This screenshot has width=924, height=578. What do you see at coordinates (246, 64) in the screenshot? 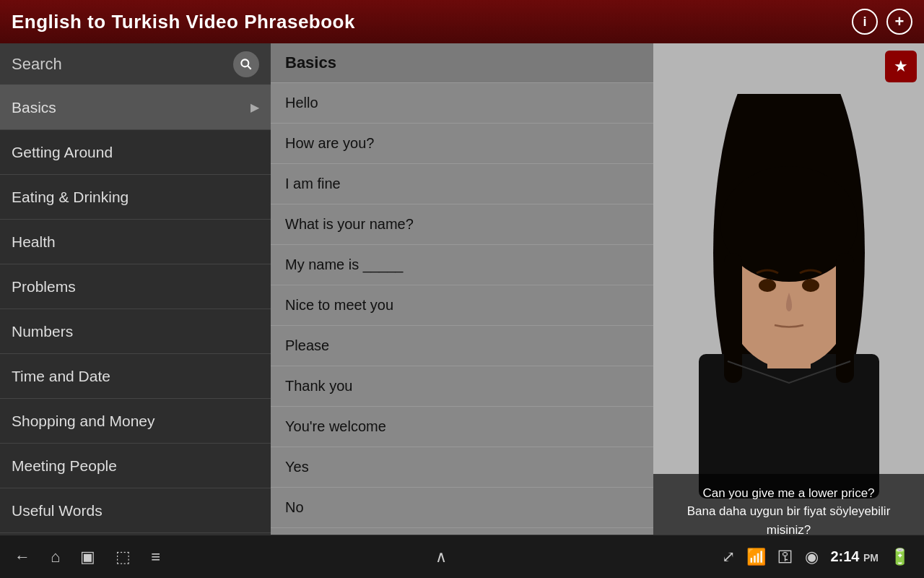
I see `search-icon` at bounding box center [246, 64].